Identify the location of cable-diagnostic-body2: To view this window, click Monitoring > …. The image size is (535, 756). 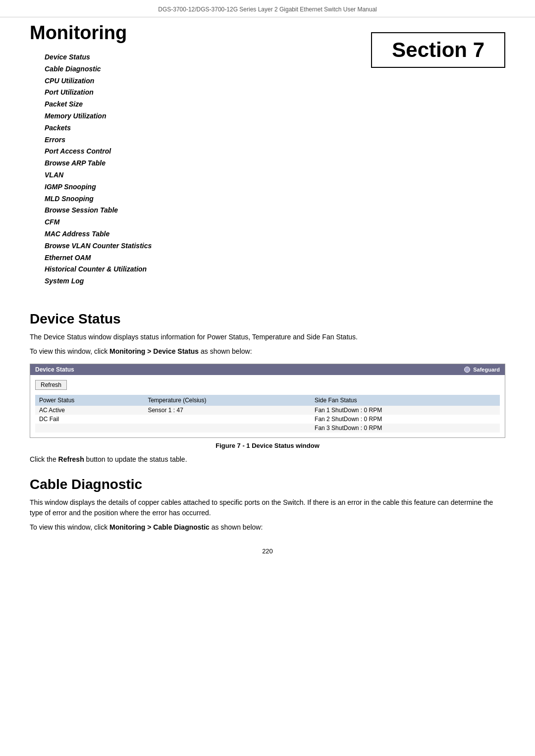
(268, 527).